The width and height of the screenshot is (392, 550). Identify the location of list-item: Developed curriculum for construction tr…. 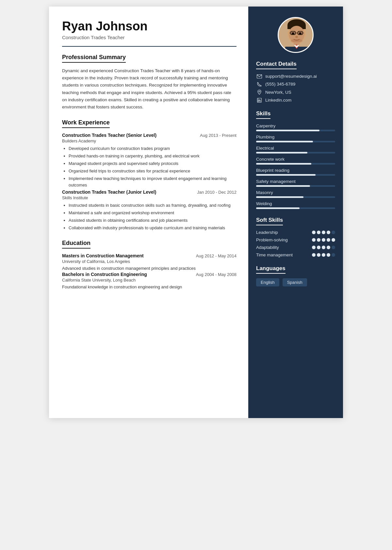
(153, 149).